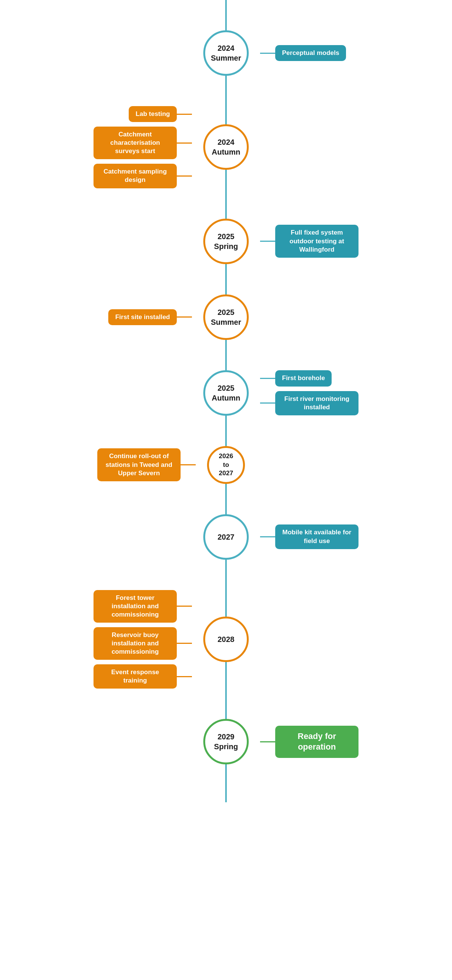 The width and height of the screenshot is (452, 980). Describe the element at coordinates (135, 143) in the screenshot. I see `badge-catchment-characterisation: Catchment characterisation surveys start` at that location.